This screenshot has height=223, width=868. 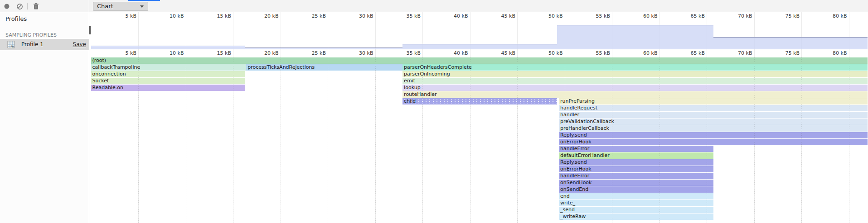 I want to click on flame-frame: defaultErrorHandler, so click(x=636, y=156).